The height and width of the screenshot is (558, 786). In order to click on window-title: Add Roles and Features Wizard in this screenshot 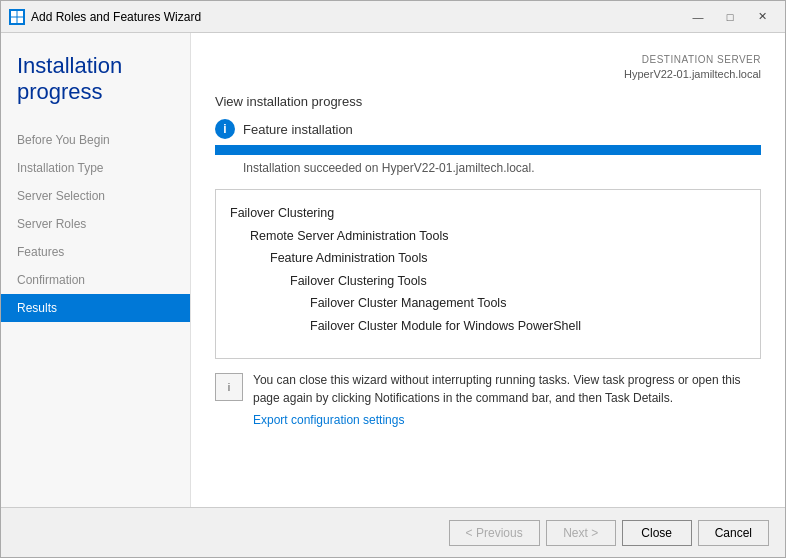, I will do `click(357, 17)`.